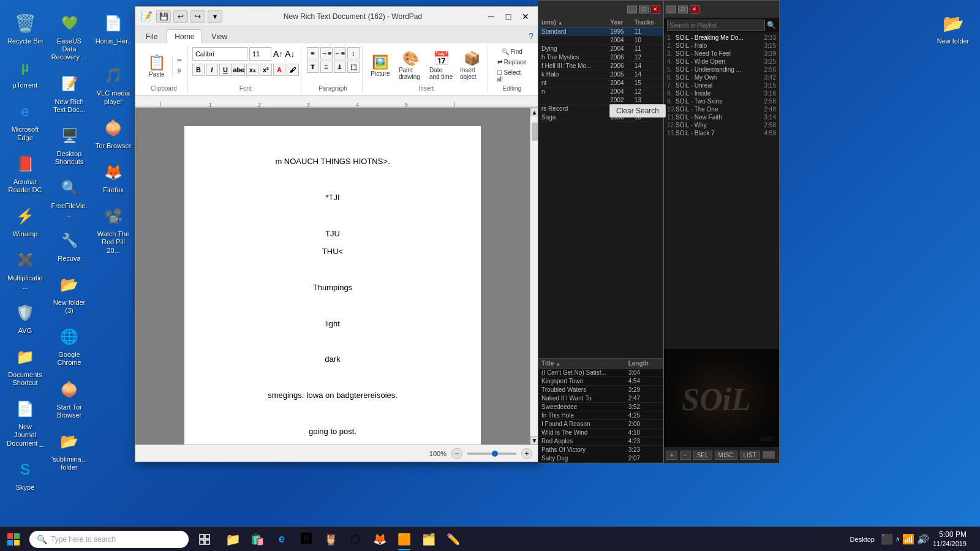 The image size is (980, 551). Describe the element at coordinates (672, 455) in the screenshot. I see `add-btn: +` at that location.